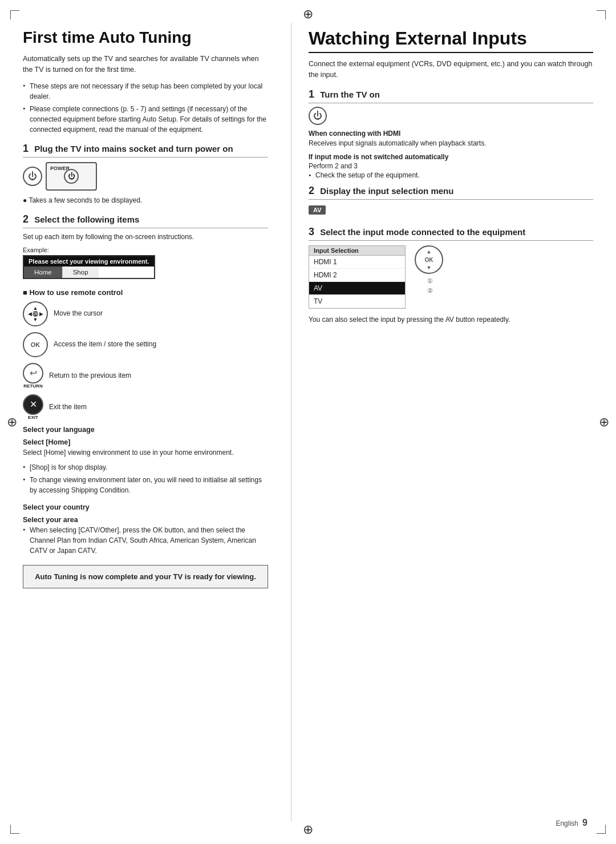 This screenshot has width=616, height=844. Describe the element at coordinates (145, 407) in the screenshot. I see `remote-row-exit: ✕ EXIT Exit the item` at that location.